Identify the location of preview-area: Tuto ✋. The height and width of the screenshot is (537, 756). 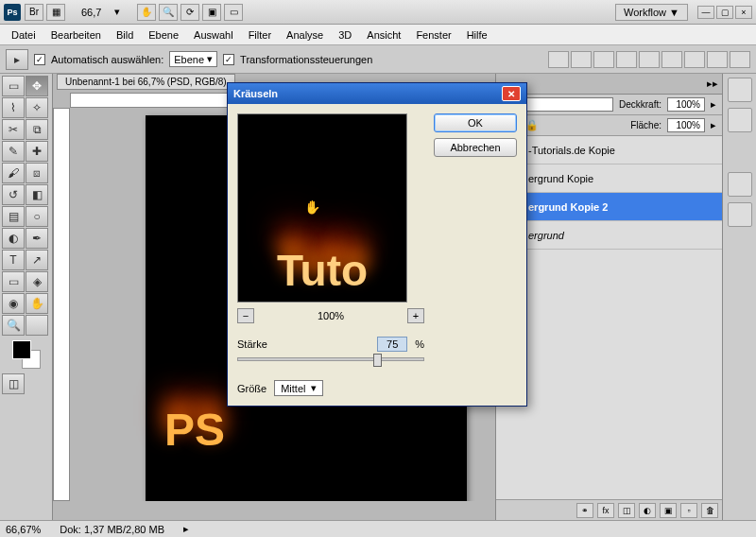
(322, 208).